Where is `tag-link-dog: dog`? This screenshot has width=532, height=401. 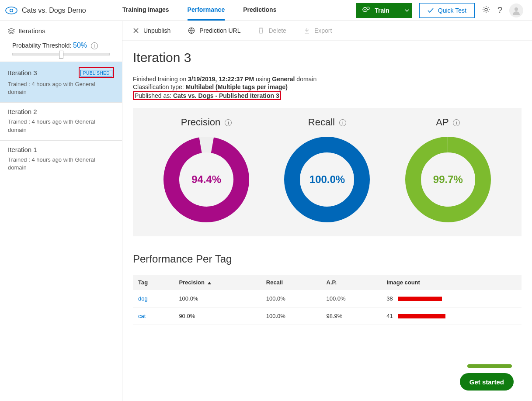
tag-link-dog: dog is located at coordinates (143, 299).